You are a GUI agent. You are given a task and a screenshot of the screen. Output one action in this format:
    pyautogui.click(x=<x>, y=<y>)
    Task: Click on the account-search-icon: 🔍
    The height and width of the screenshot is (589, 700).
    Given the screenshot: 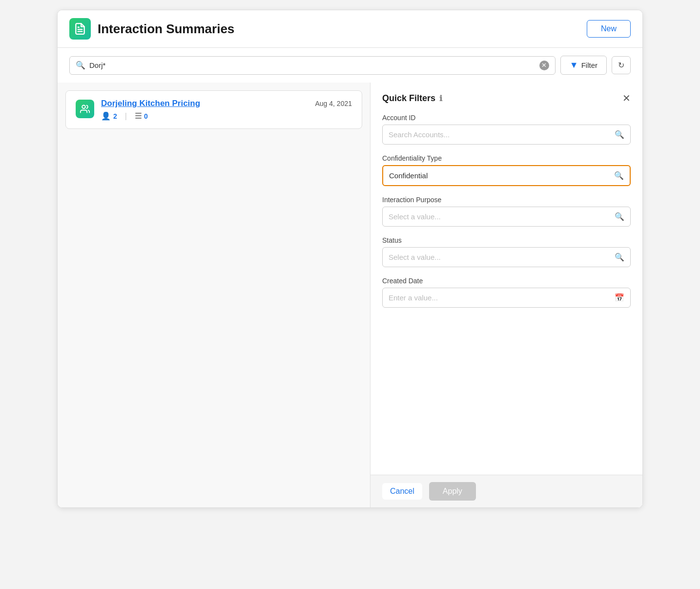 What is the action you would take?
    pyautogui.click(x=619, y=135)
    